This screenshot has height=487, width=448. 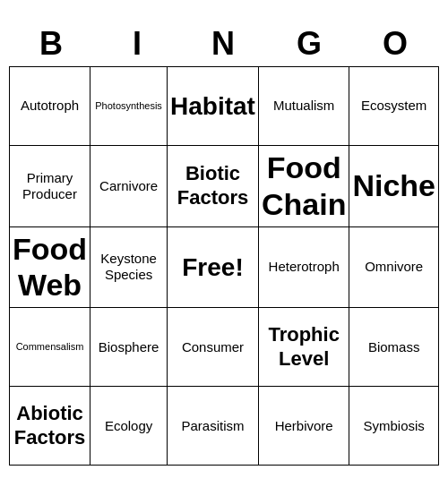 I want to click on cell-text: Herbivore, so click(x=305, y=426).